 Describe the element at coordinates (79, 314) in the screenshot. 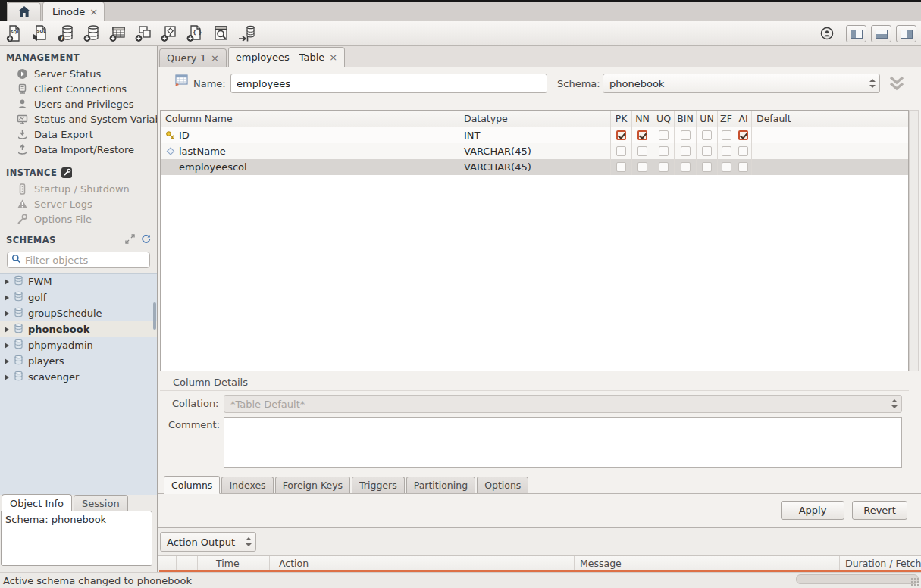

I see `schema-item: groupSchedule` at that location.